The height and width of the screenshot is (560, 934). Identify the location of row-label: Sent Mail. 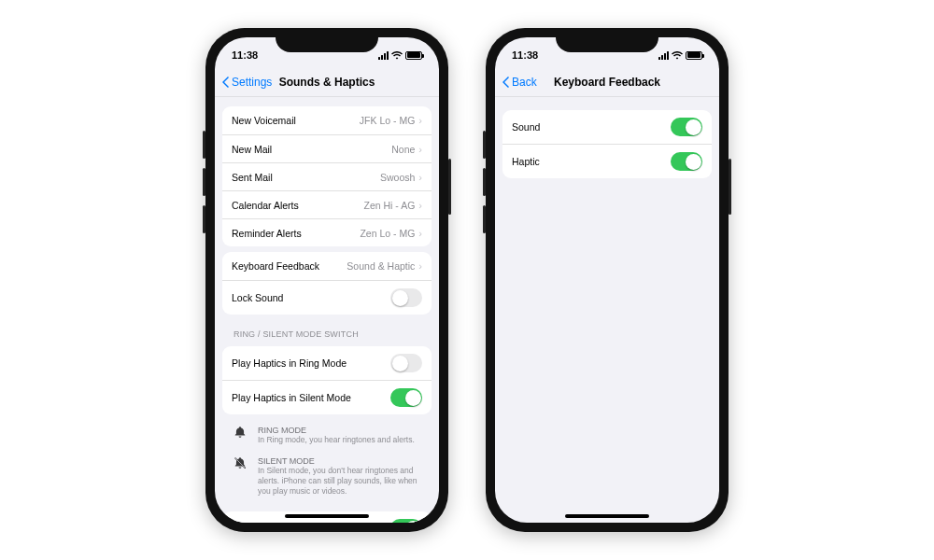
(252, 177).